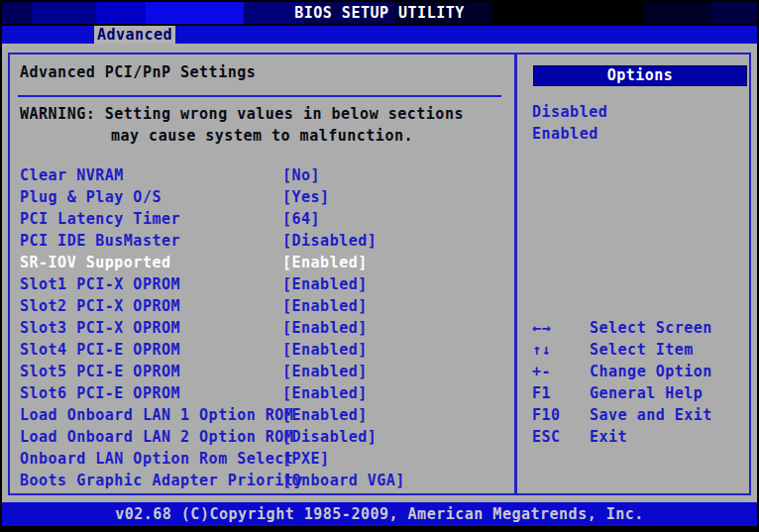 The image size is (759, 532). What do you see at coordinates (91, 197) in the screenshot?
I see `setting-label: Plug & Play O/S` at bounding box center [91, 197].